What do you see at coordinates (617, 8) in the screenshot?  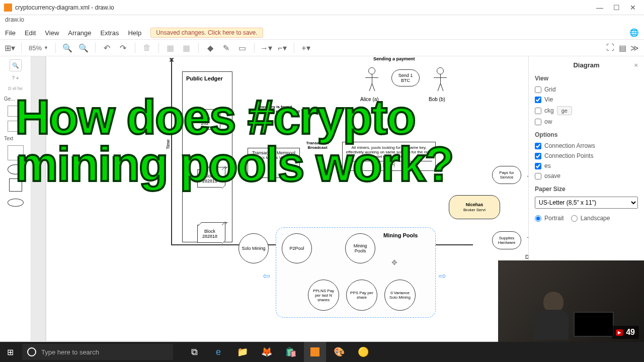 I see `maximize-button: ☐` at bounding box center [617, 8].